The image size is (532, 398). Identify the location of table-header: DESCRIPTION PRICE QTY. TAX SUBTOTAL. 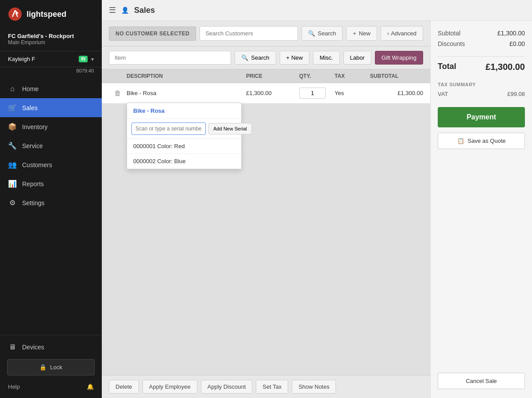
(266, 76).